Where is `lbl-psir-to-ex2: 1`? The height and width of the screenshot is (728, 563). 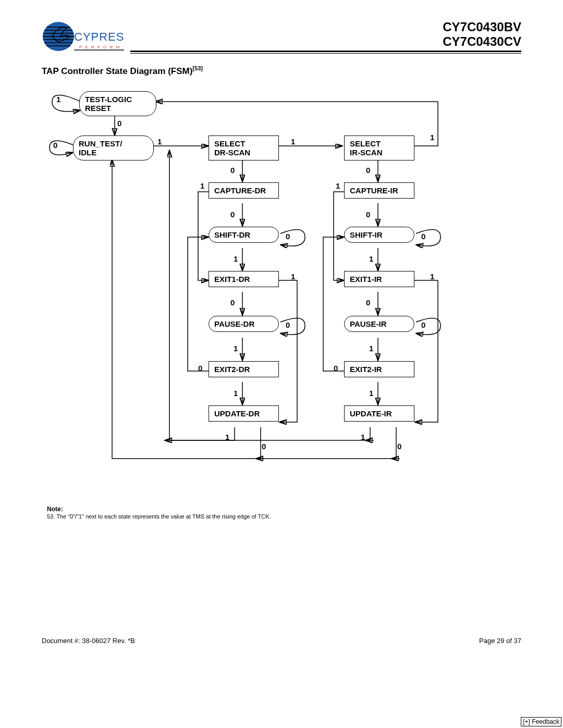
lbl-psir-to-ex2: 1 is located at coordinates (371, 348).